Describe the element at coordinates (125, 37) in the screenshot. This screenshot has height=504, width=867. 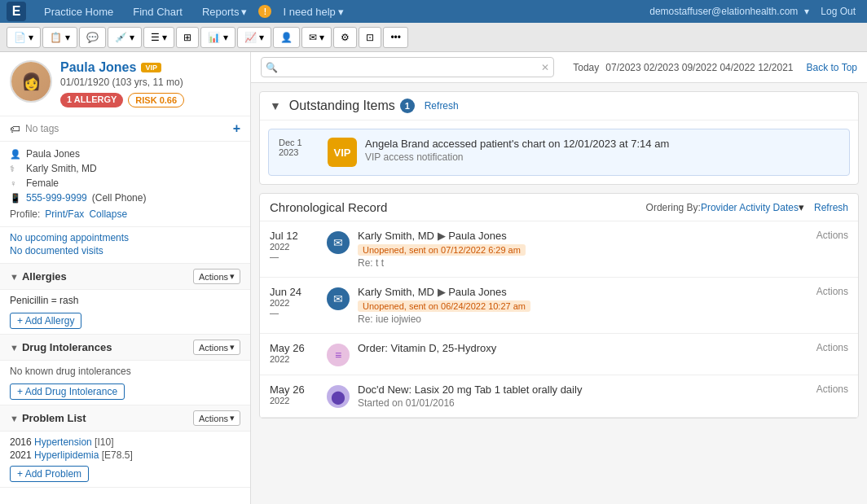
I see `toolbar-inject-btn: 💉 ▾` at that location.